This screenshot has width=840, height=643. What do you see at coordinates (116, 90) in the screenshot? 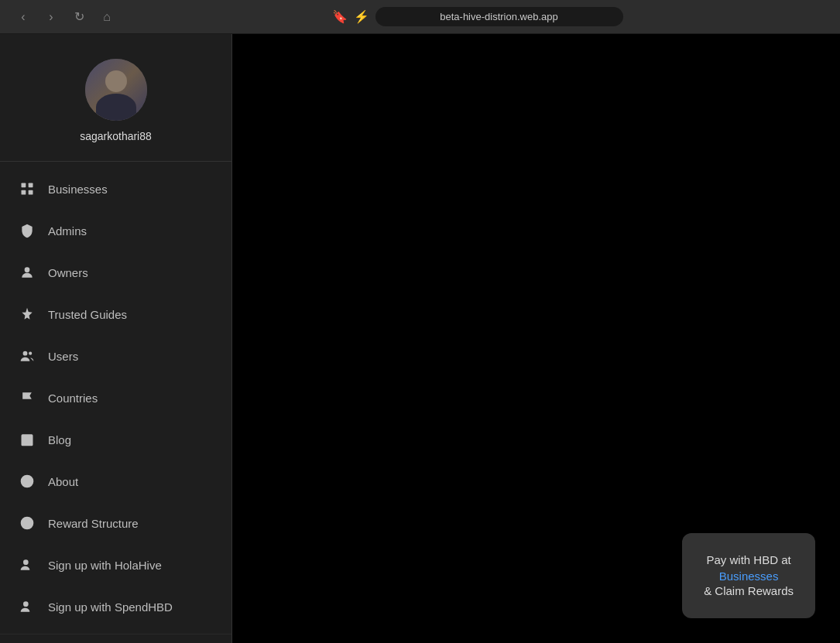
I see `avatar` at bounding box center [116, 90].